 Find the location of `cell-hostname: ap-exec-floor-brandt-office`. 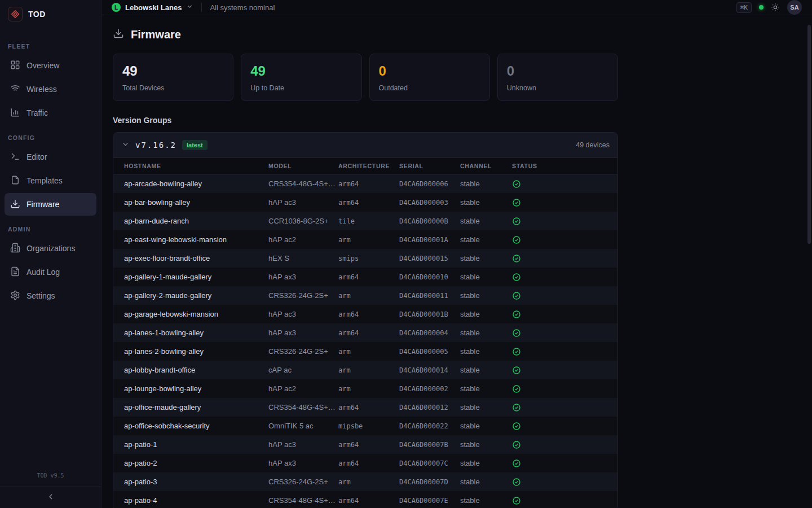

cell-hostname: ap-exec-floor-brandt-office is located at coordinates (196, 259).